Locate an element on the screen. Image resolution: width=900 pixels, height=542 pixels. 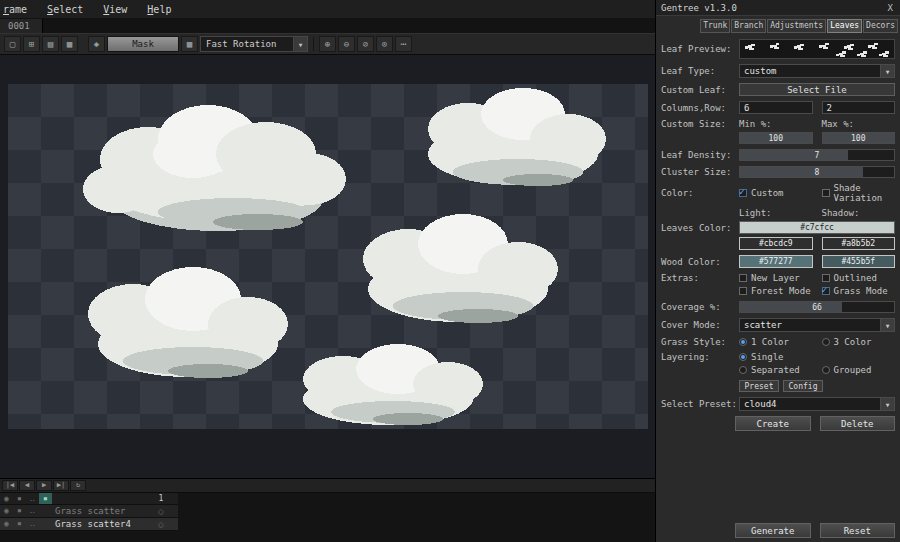
select-file-button: Select File is located at coordinates (817, 90).